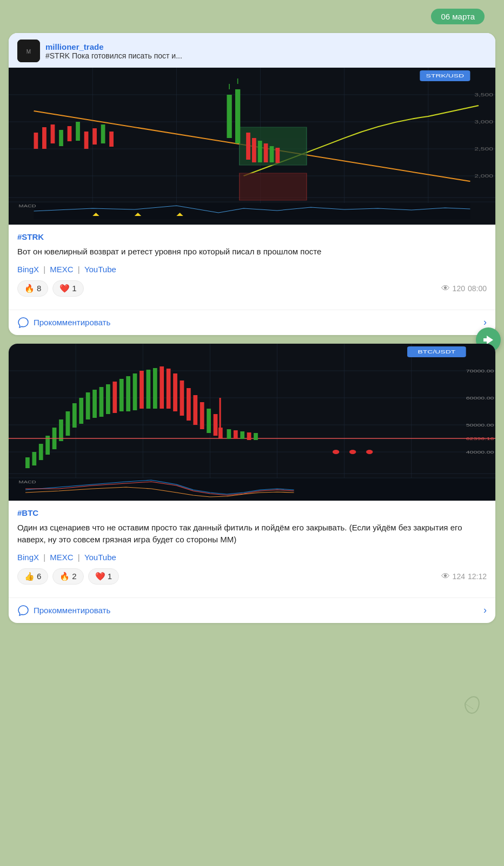 The width and height of the screenshot is (504, 866). What do you see at coordinates (110, 576) in the screenshot?
I see `reaction-heart-count-2: 1` at bounding box center [110, 576].